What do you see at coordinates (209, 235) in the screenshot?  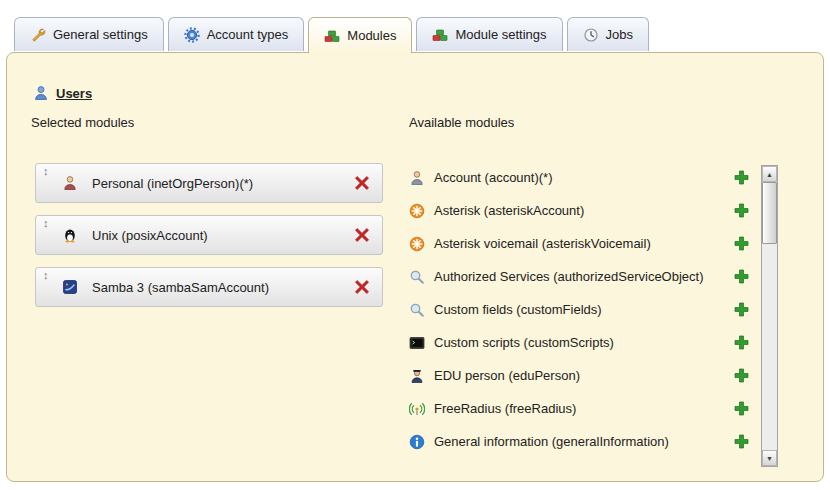 I see `selected-module-row: ↕ Unix (posixAccount)` at bounding box center [209, 235].